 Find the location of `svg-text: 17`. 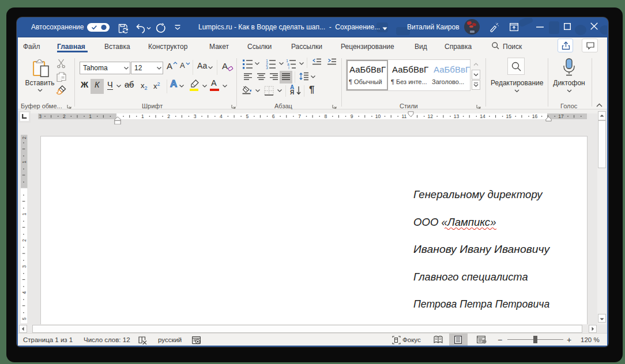

svg-text: 17 is located at coordinates (561, 116).